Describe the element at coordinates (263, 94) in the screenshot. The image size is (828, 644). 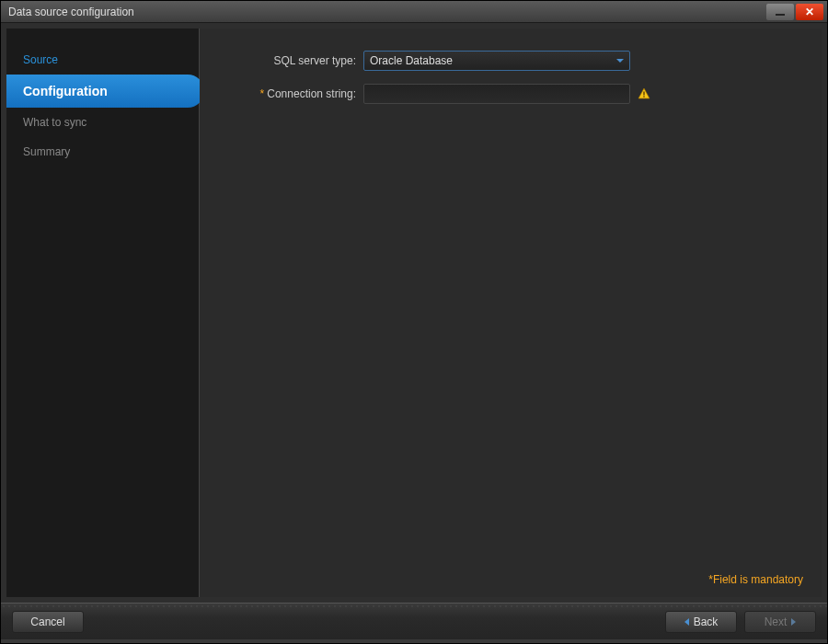
I see `mandatory-asterisk: *` at that location.